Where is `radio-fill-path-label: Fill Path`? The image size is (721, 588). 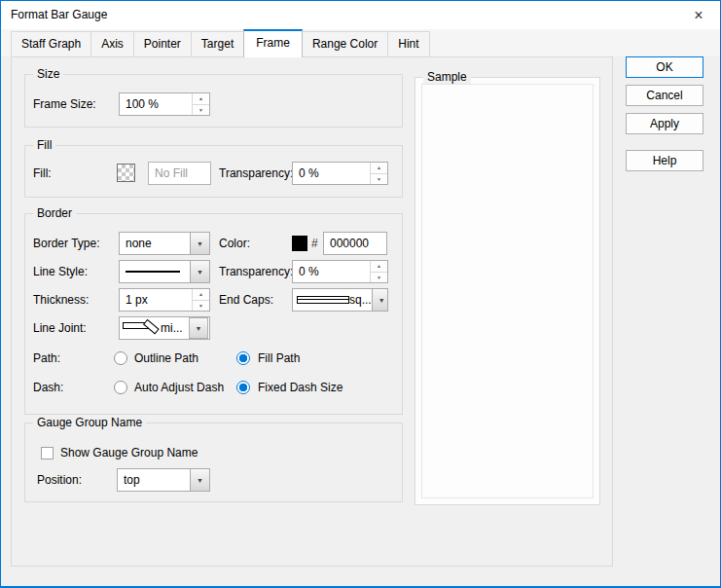 radio-fill-path-label: Fill Path is located at coordinates (278, 358).